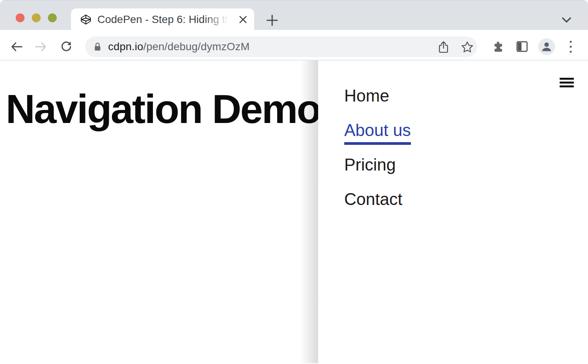 Image resolution: width=588 pixels, height=364 pixels. What do you see at coordinates (370, 165) in the screenshot?
I see `nav-link-pricing: Pricing` at bounding box center [370, 165].